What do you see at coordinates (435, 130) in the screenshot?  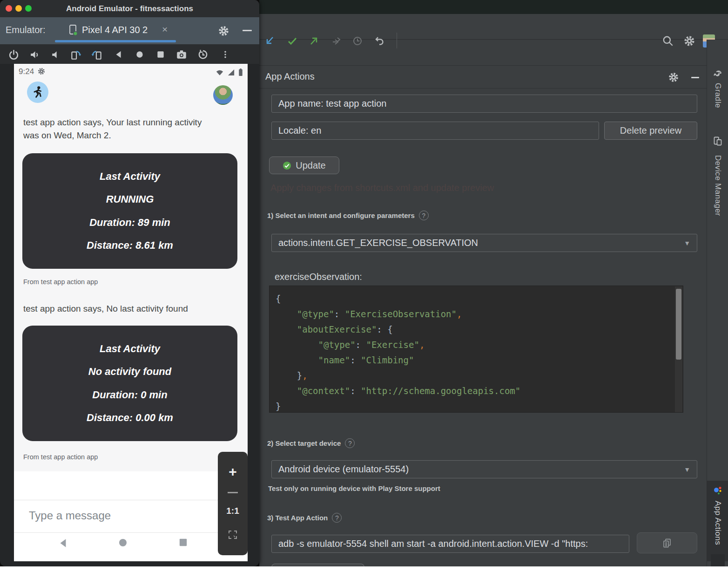 I see `locale-field: Locale: en` at bounding box center [435, 130].